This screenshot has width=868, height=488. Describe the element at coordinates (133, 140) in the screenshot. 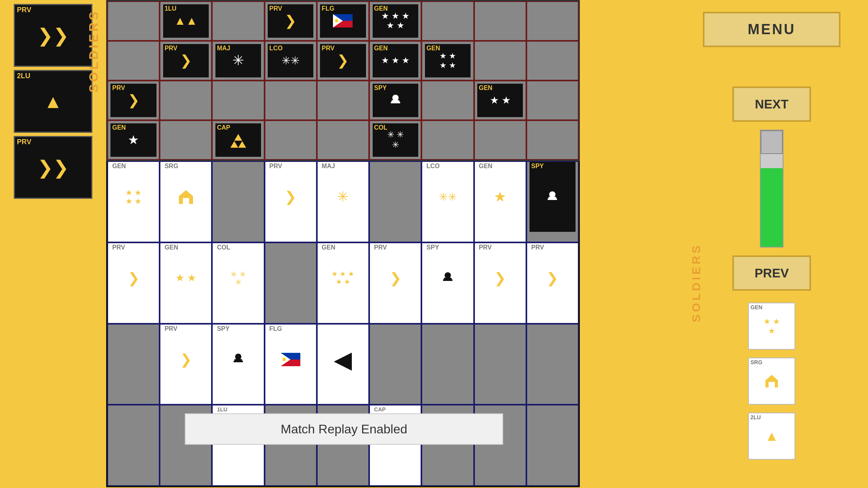

I see `piece-gen1-r4c1: GEN ★` at that location.